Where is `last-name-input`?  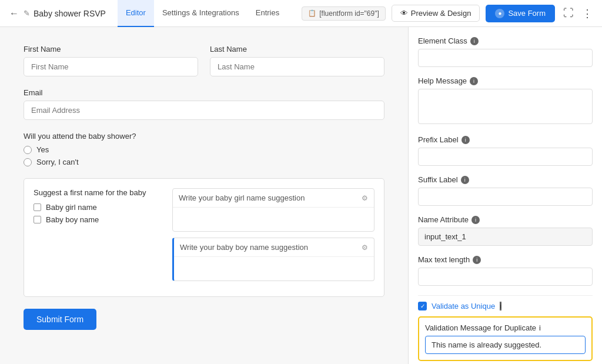 last-name-input is located at coordinates (297, 67).